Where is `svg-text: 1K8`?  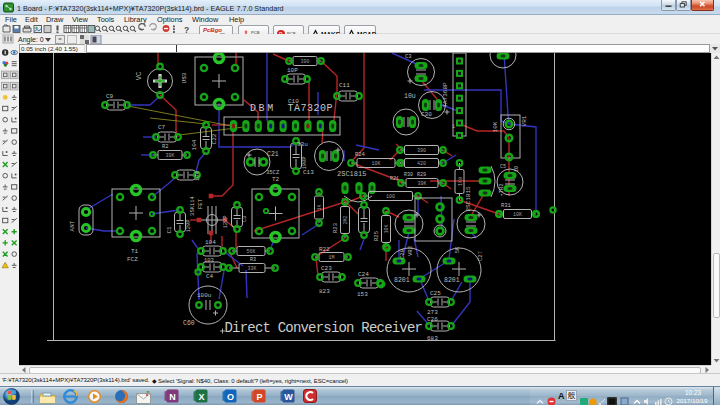 svg-text: 1K8 is located at coordinates (461, 182).